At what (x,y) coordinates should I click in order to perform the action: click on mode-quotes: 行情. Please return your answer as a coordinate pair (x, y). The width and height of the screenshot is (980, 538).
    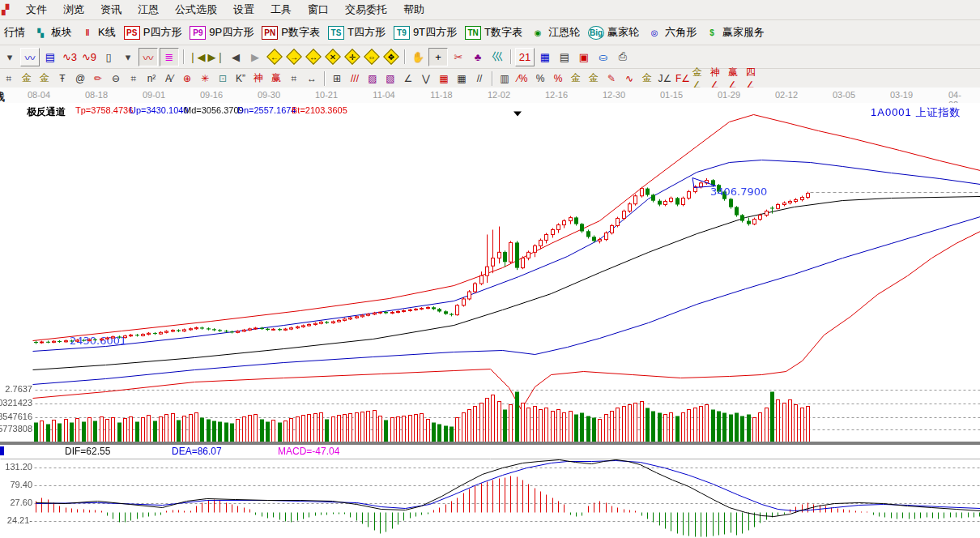
    Looking at the image, I should click on (15, 32).